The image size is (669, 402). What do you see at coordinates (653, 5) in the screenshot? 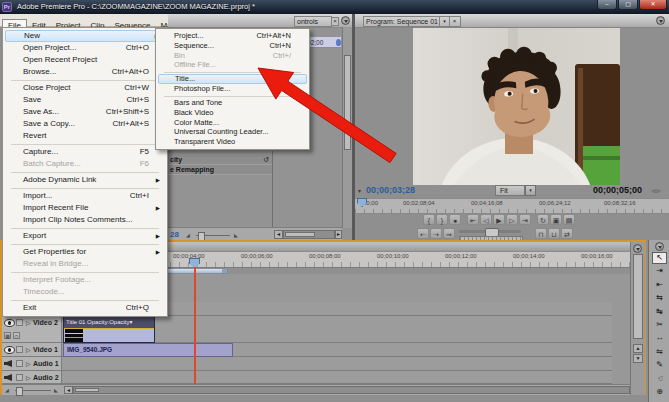
I see `close-button: ✕` at bounding box center [653, 5].